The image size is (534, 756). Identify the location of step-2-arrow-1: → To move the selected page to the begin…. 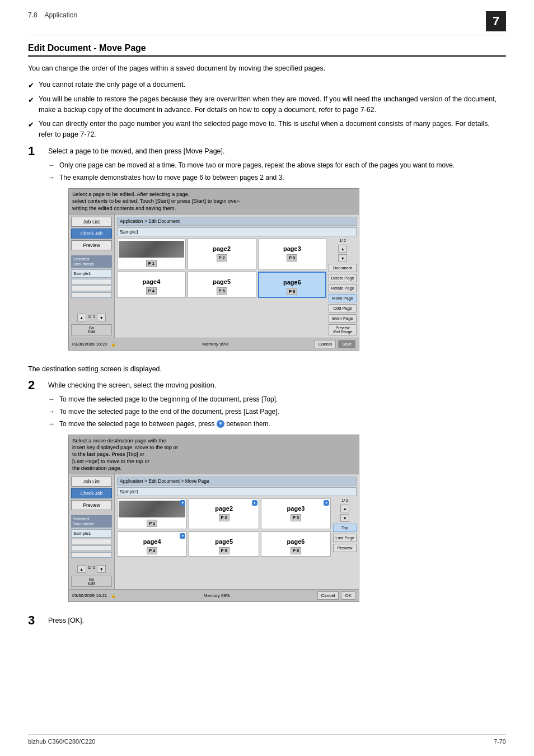
(277, 399).